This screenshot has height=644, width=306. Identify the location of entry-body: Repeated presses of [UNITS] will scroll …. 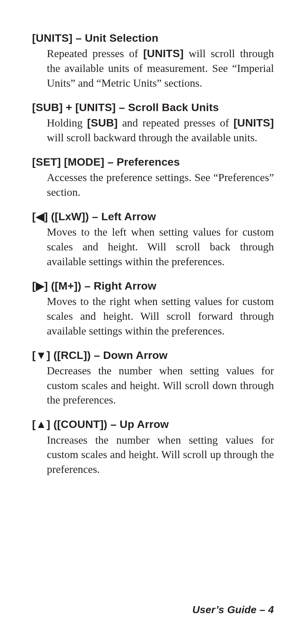
(160, 68).